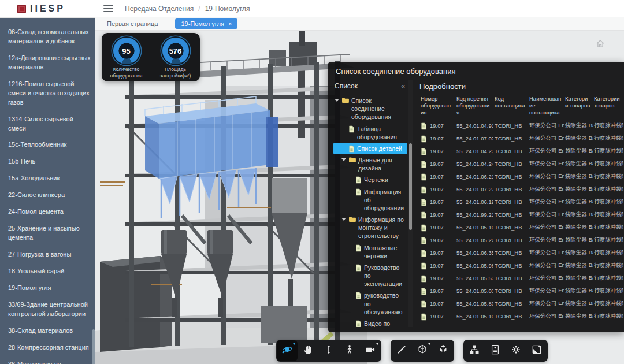 The image size is (624, 364). What do you see at coordinates (516, 351) in the screenshot?
I see `settings-icon` at bounding box center [516, 351].